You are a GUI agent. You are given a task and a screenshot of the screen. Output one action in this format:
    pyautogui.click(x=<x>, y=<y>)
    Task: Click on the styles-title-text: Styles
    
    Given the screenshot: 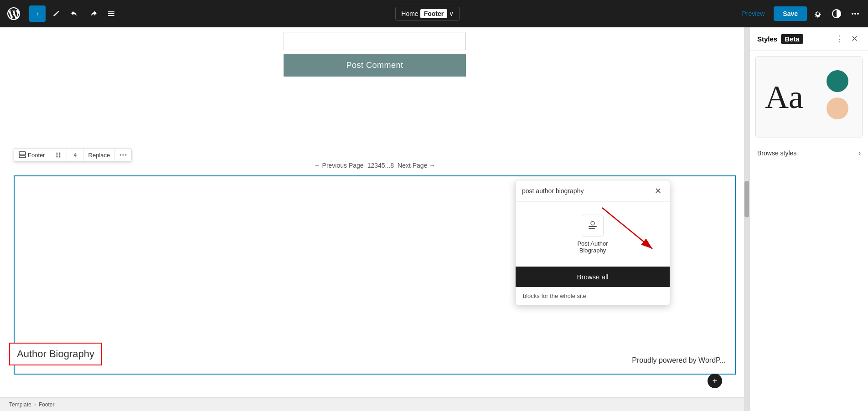 What is the action you would take?
    pyautogui.click(x=767, y=39)
    